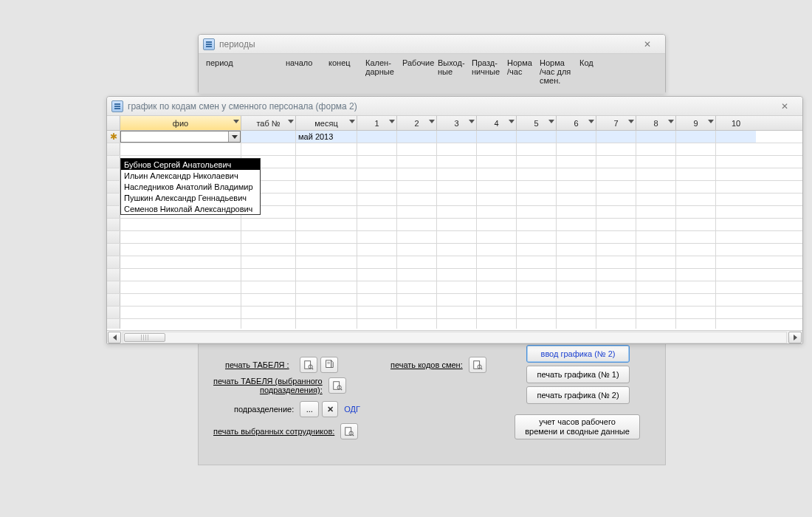 Image resolution: width=812 pixels, height=517 pixels. Describe the element at coordinates (114, 123) in the screenshot. I see `row-selector-header` at that location.